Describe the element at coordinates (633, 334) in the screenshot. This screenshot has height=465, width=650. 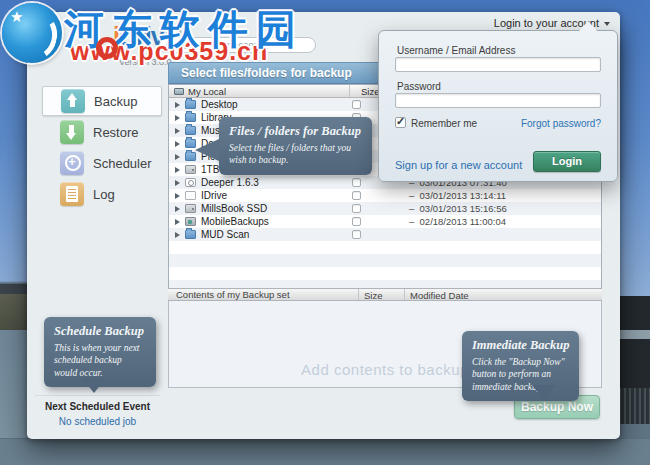
I see `pier-sign` at that location.